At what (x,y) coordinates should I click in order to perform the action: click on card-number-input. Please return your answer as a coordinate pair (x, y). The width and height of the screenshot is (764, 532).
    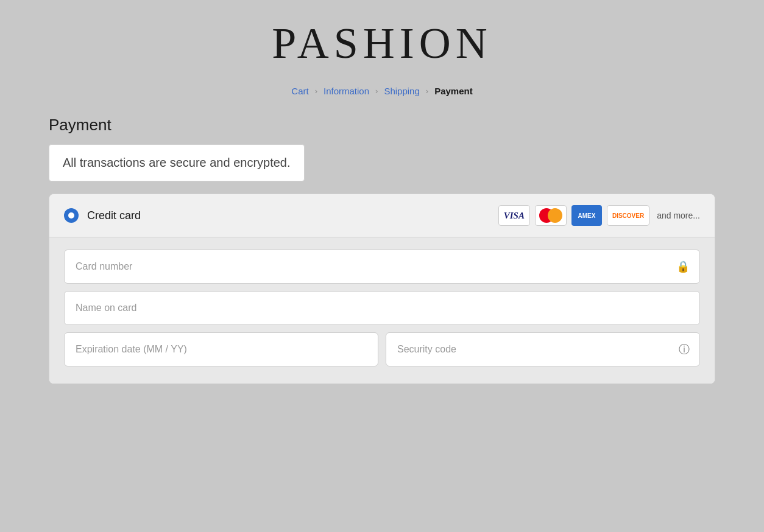
    Looking at the image, I should click on (382, 267).